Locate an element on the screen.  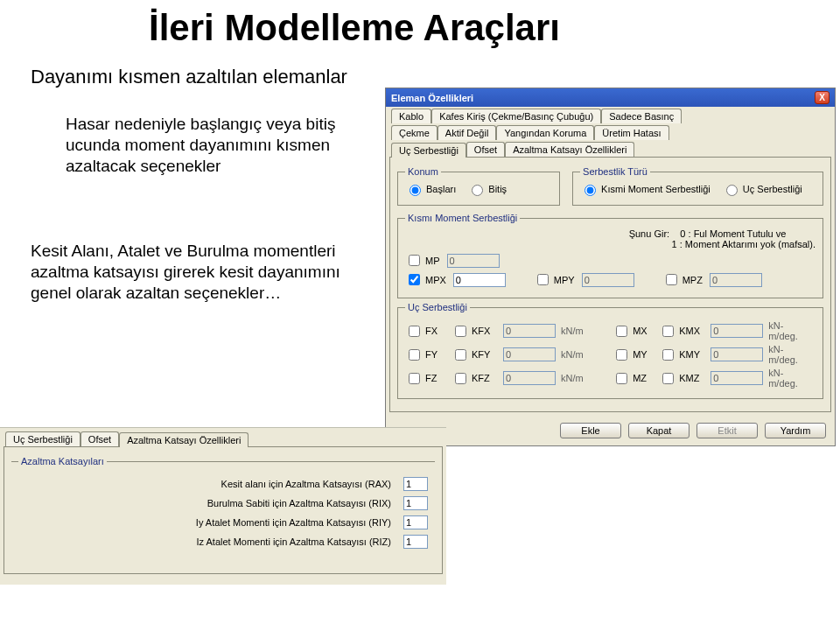
tab-aktif-degil: Aktif Değil is located at coordinates (467, 133).